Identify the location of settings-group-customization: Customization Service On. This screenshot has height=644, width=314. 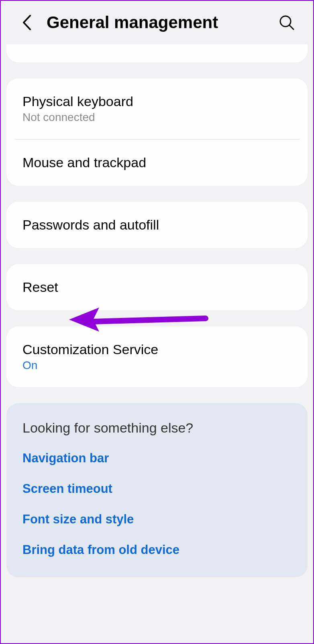
(157, 357).